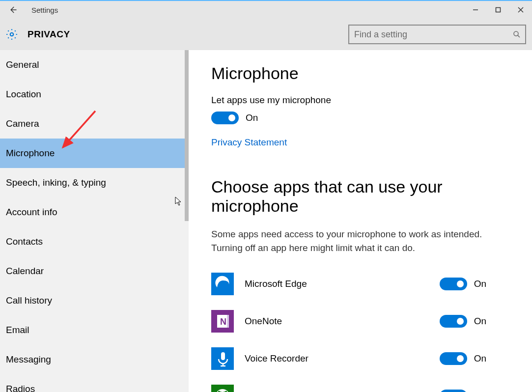 This screenshot has height=392, width=532. What do you see at coordinates (361, 196) in the screenshot?
I see `apps-heading: Choose apps that can use your microphone` at bounding box center [361, 196].